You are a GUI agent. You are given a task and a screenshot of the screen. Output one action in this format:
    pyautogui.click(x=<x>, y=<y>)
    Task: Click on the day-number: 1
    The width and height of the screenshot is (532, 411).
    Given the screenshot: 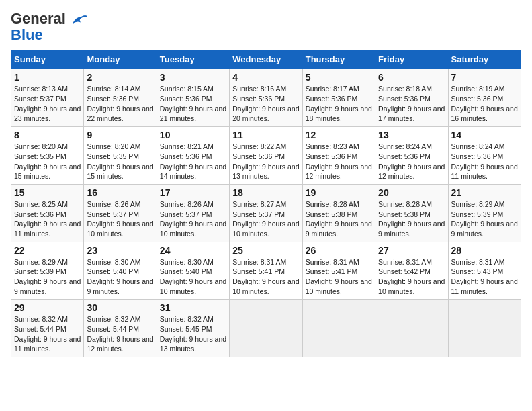 What is the action you would take?
    pyautogui.click(x=47, y=77)
    